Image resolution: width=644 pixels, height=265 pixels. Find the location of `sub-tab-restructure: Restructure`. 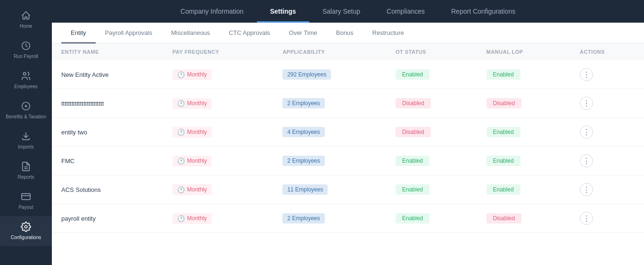

sub-tab-restructure: Restructure is located at coordinates (388, 33).